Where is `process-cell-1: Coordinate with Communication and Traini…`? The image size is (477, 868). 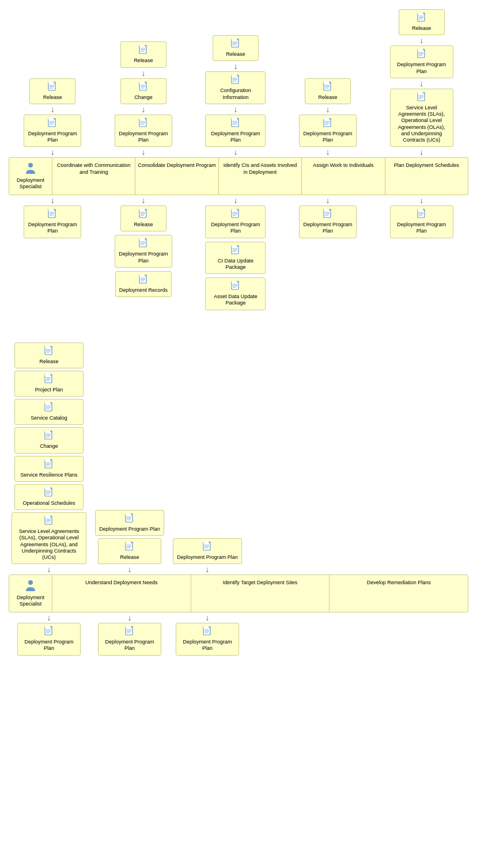
process-cell-1: Coordinate with Communication and Traini… is located at coordinates (94, 176).